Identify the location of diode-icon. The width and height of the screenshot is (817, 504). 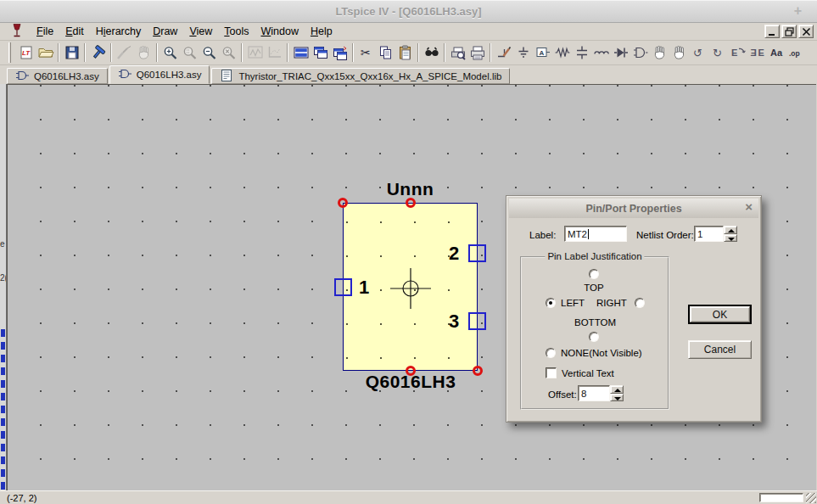
(621, 53).